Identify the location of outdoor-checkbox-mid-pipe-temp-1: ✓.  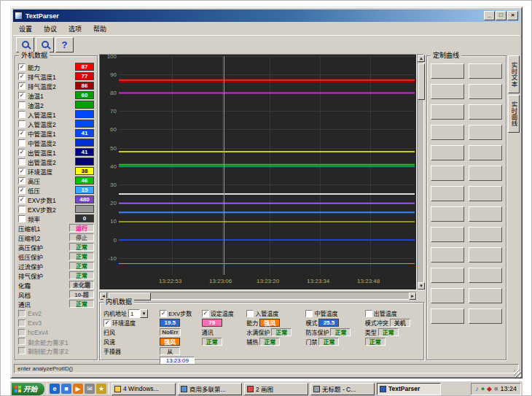
(22, 133).